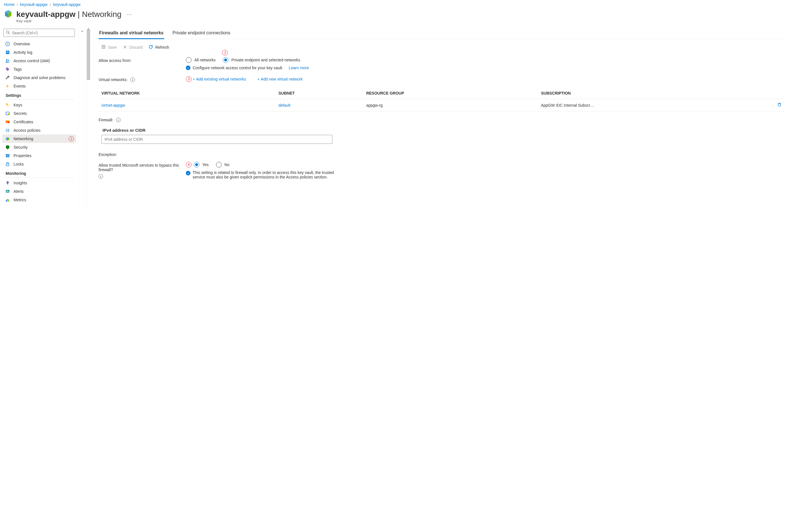 The height and width of the screenshot is (532, 790). I want to click on more-icon: ⋯, so click(130, 14).